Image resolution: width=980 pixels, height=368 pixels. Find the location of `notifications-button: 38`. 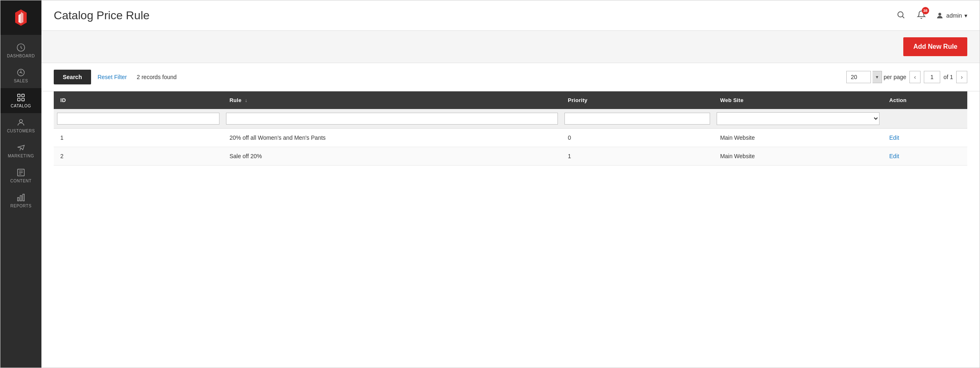

notifications-button: 38 is located at coordinates (921, 16).